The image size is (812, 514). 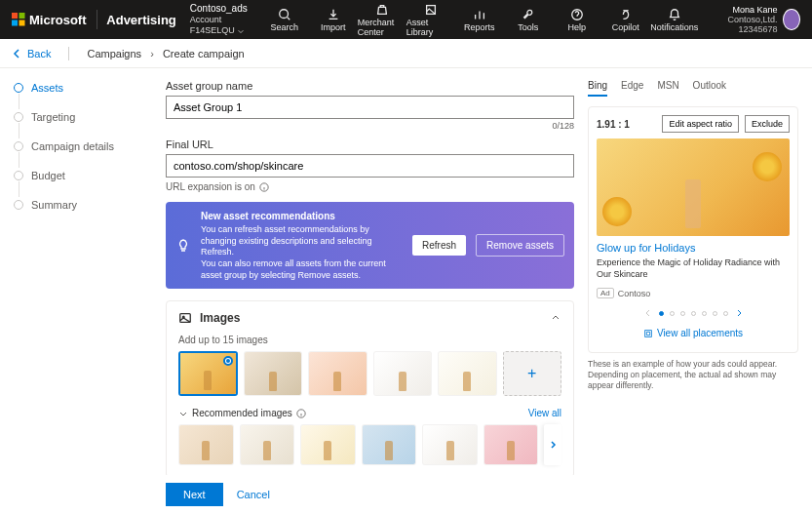 What do you see at coordinates (370, 187) in the screenshot?
I see `url-expansion-hint: URL expansion is on` at bounding box center [370, 187].